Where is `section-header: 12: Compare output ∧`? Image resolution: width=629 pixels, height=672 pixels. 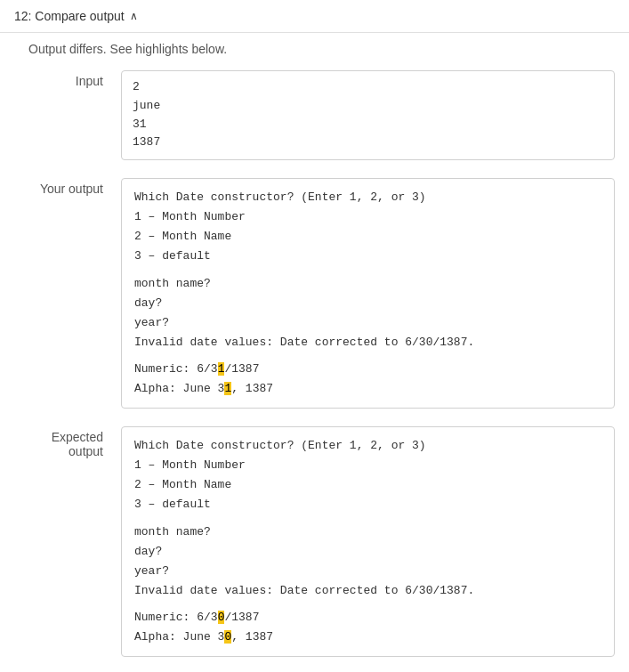 section-header: 12: Compare output ∧ is located at coordinates (315, 16).